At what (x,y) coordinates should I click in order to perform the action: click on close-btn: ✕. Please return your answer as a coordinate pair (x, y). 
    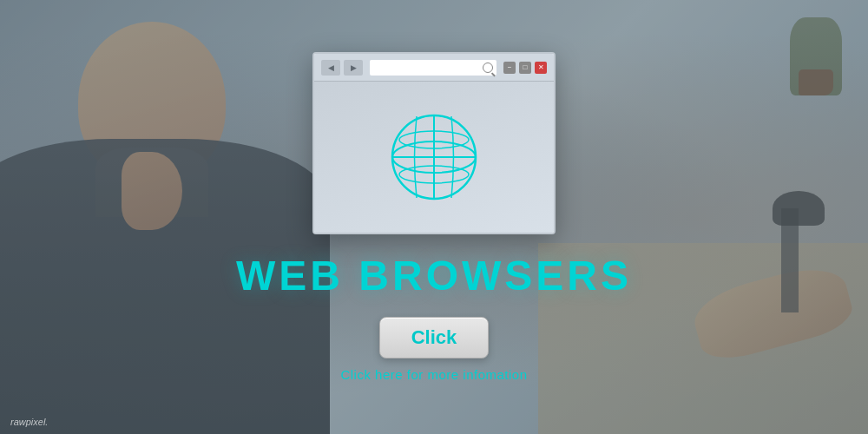
    Looking at the image, I should click on (541, 68).